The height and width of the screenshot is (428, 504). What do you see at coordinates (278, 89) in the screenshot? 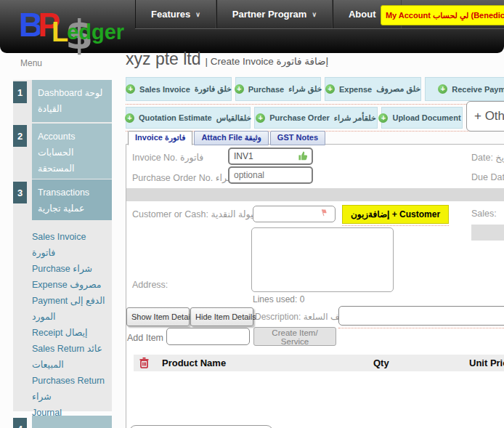
I see `create-purchase-button: + Purchase خلق شراء` at bounding box center [278, 89].